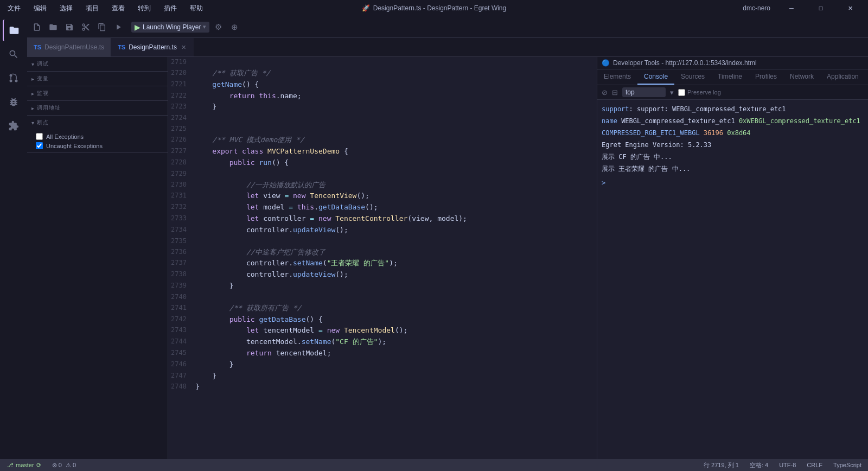 This screenshot has height=471, width=868. Describe the element at coordinates (66, 9) in the screenshot. I see `menu-select: 选择` at that location.